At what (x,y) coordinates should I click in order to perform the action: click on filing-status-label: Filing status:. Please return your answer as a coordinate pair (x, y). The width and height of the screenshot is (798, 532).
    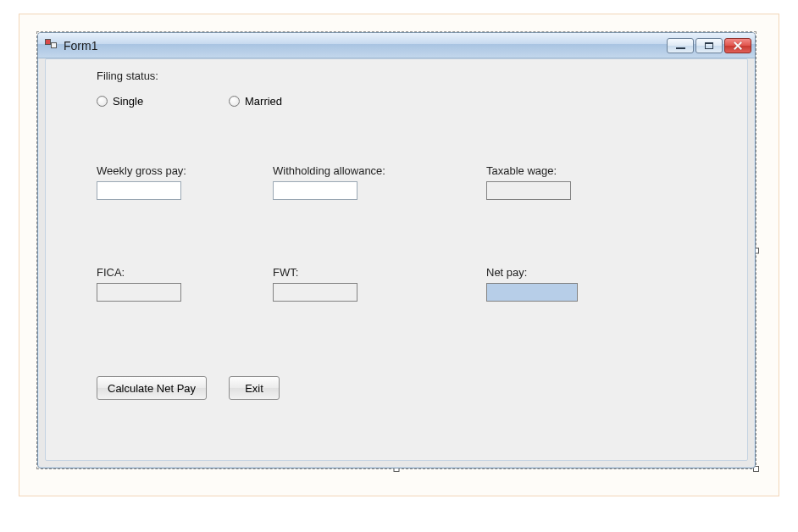
    Looking at the image, I should click on (127, 76).